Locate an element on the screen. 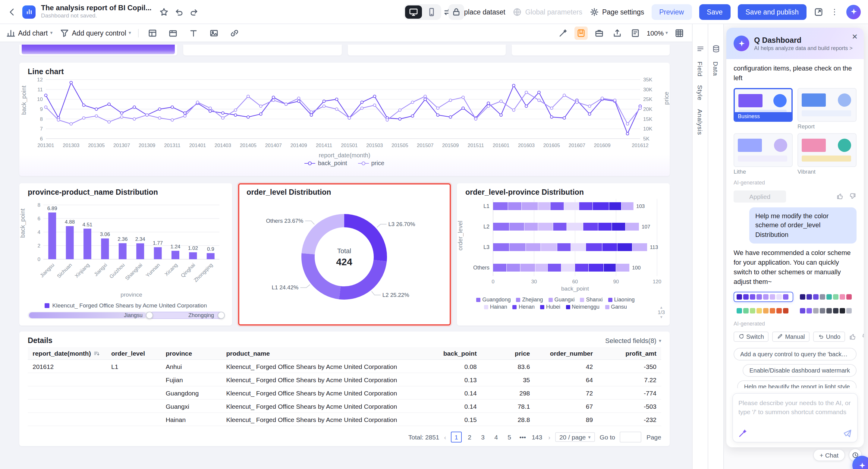 The height and width of the screenshot is (469, 868). prev-page-icon: ‹ is located at coordinates (445, 437).